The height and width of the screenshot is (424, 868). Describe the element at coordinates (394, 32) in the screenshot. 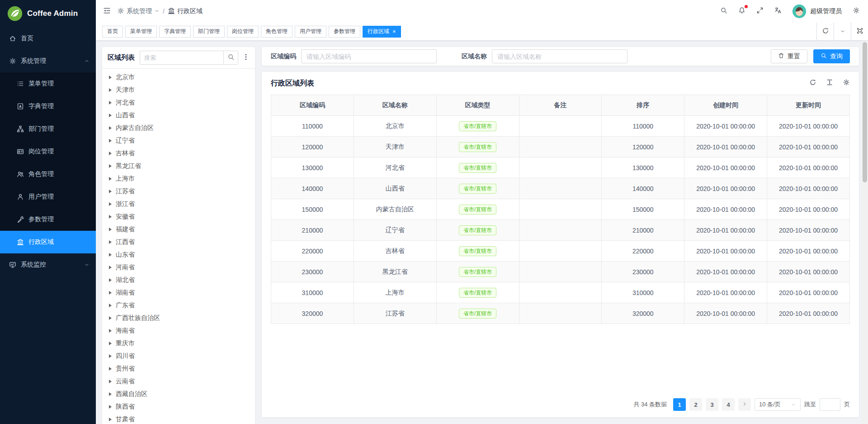

I see `close-icon: ×` at that location.